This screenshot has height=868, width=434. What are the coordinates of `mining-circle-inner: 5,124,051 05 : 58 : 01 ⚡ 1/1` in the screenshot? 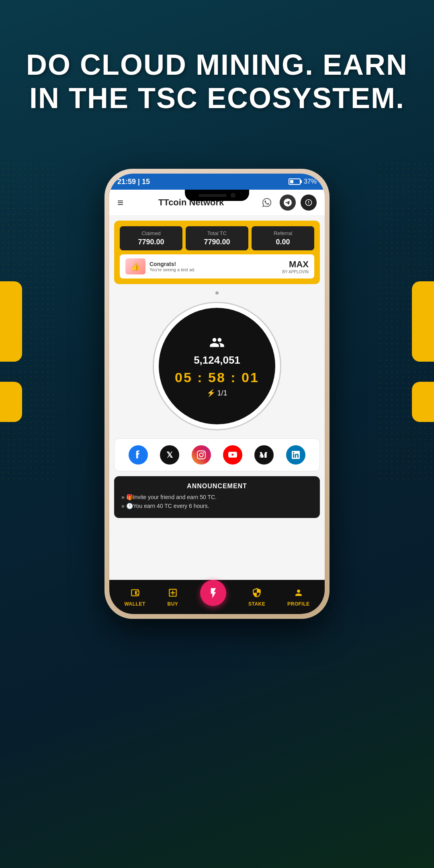 It's located at (217, 366).